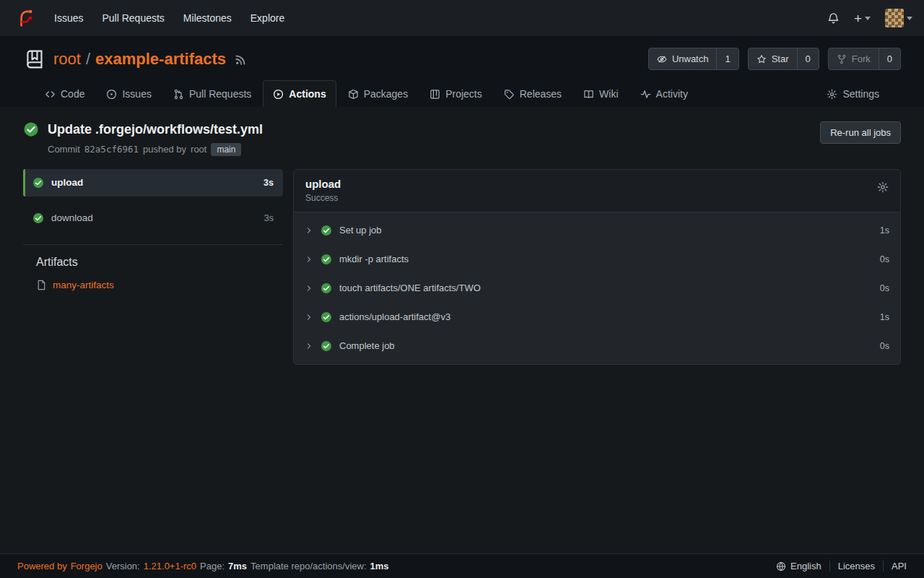 This screenshot has width=924, height=578. I want to click on notifications-button, so click(833, 19).